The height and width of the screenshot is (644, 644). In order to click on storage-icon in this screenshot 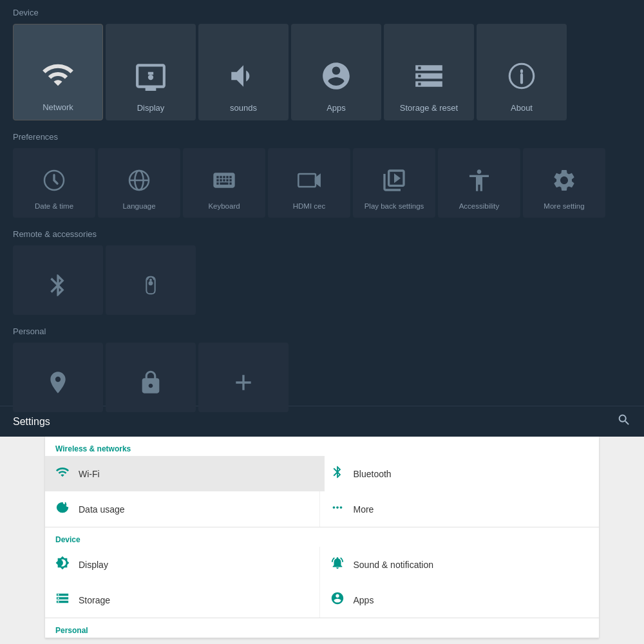, I will do `click(429, 79)`.